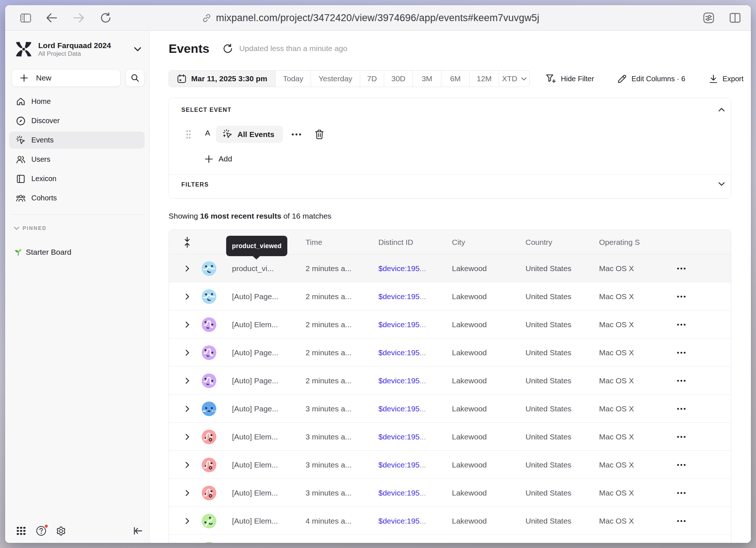  I want to click on clause-options-button, so click(296, 134).